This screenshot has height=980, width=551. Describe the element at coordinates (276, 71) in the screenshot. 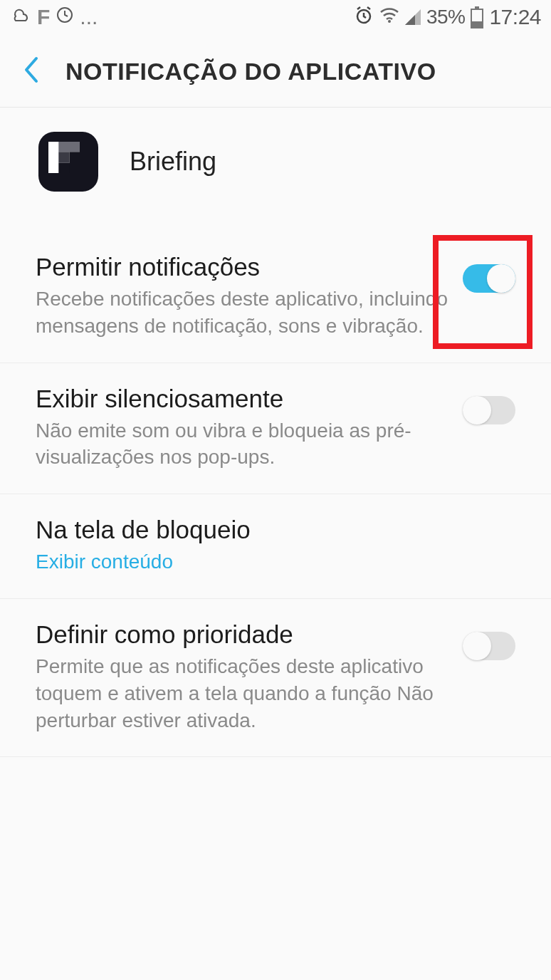

I see `header: NOTIFICAÇÃO DO APLICATIVO` at that location.